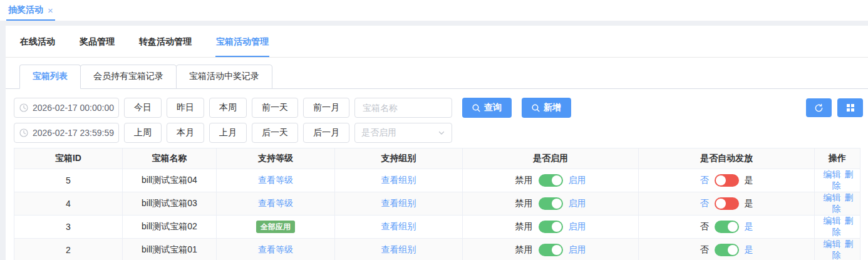 The width and height of the screenshot is (868, 260). I want to click on sub-tab: 会员持有宝箱记录, so click(128, 76).